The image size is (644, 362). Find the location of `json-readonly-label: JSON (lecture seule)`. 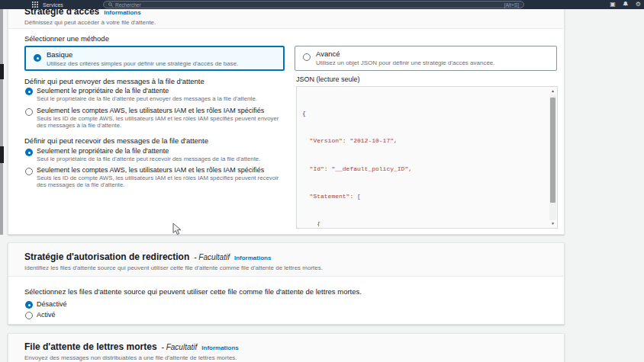

json-readonly-label: JSON (lecture seule) is located at coordinates (328, 79).